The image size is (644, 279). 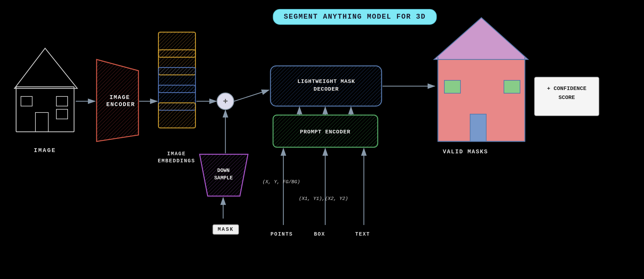 I want to click on box-label: BOX, so click(x=319, y=234).